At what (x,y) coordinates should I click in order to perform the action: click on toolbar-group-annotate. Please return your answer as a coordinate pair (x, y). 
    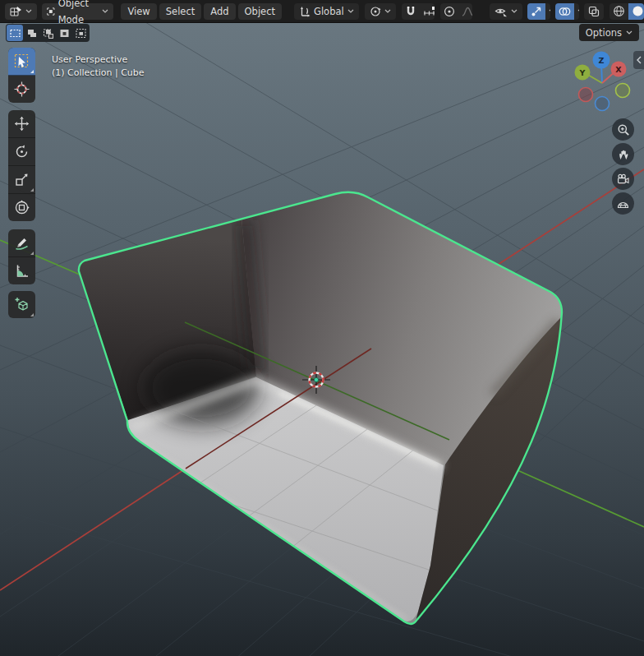
    Looking at the image, I should click on (21, 256).